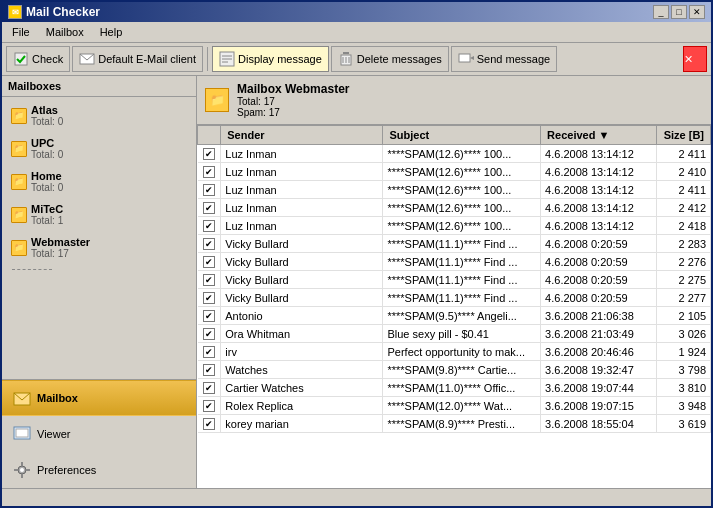  Describe the element at coordinates (209, 226) in the screenshot. I see `checkbox-4: ✔` at that location.